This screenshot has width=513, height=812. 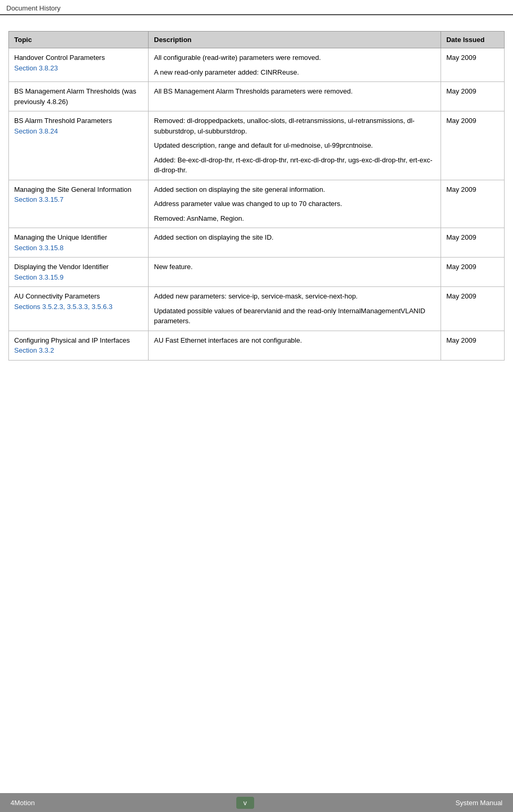 I want to click on topic-cell: Managing the Unique IdentifierSection 3.…, so click(x=79, y=243).